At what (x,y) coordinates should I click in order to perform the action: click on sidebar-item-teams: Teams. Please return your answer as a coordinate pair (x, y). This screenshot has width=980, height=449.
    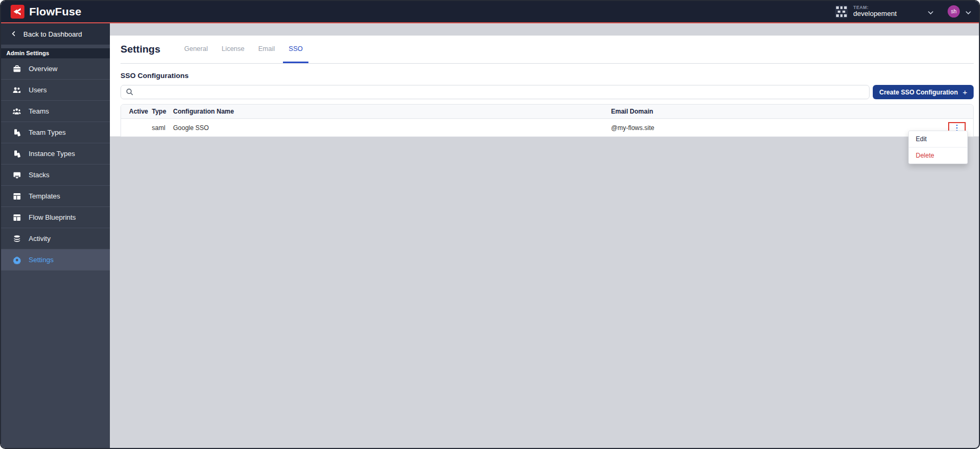
    Looking at the image, I should click on (55, 111).